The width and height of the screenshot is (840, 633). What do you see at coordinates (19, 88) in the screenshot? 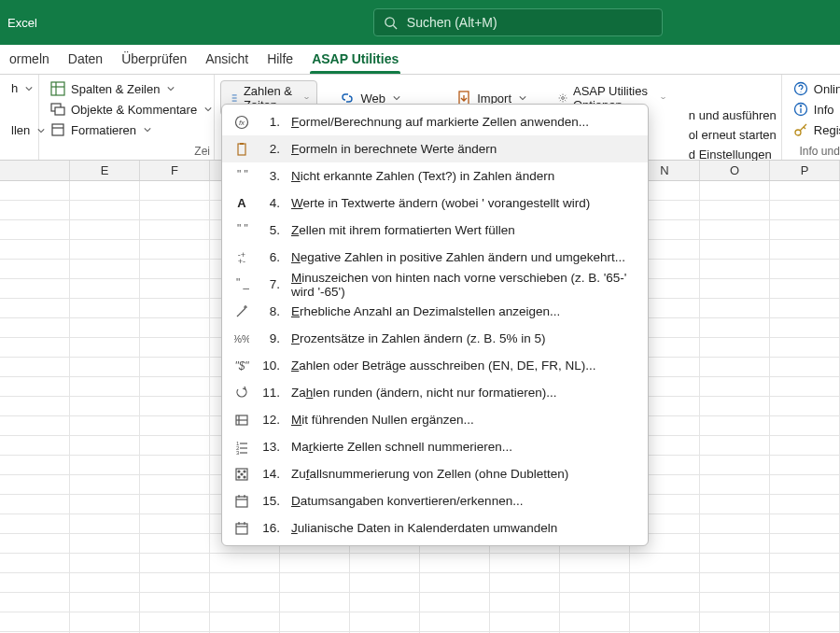
I see `ribbon-item-partial-1: h` at bounding box center [19, 88].